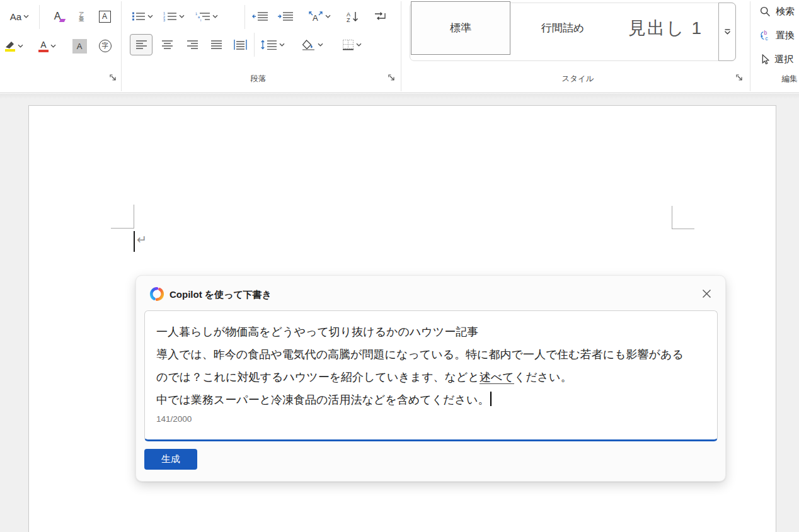  What do you see at coordinates (727, 31) in the screenshot?
I see `style-gallery-more-button` at bounding box center [727, 31].